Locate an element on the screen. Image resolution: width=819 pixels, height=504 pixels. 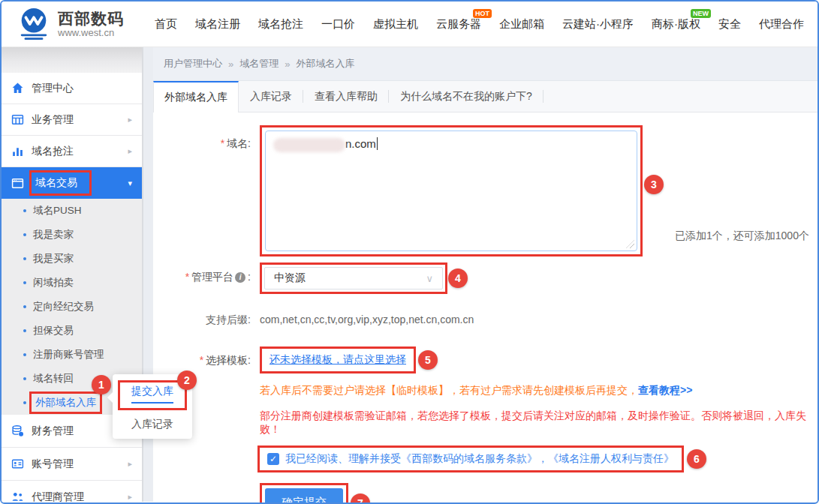
nav-item-site-builder: 云建站·小程序 is located at coordinates (598, 24).